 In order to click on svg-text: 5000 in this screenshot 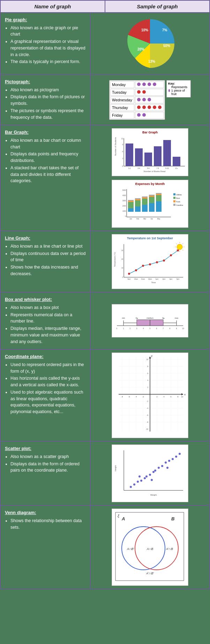, I will do `click(124, 190)`.